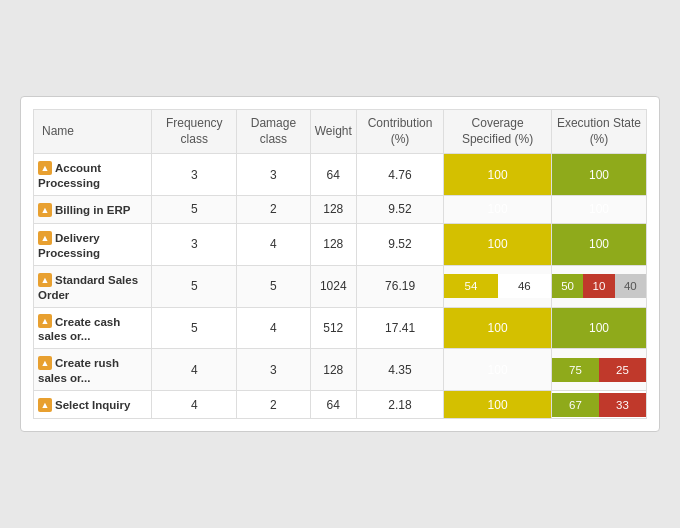 This screenshot has height=528, width=680. Describe the element at coordinates (274, 286) in the screenshot. I see `damage-class-cell: 5` at that location.